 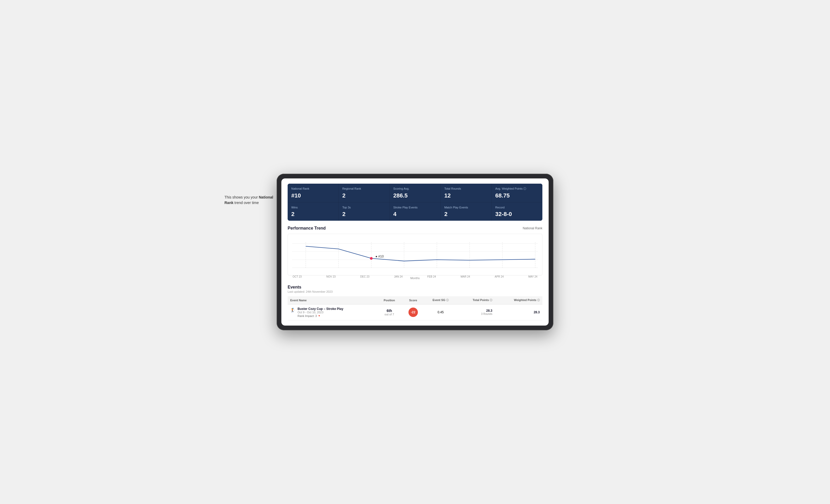 What do you see at coordinates (313, 207) in the screenshot?
I see `stat-wins-label: Wins` at bounding box center [313, 207].